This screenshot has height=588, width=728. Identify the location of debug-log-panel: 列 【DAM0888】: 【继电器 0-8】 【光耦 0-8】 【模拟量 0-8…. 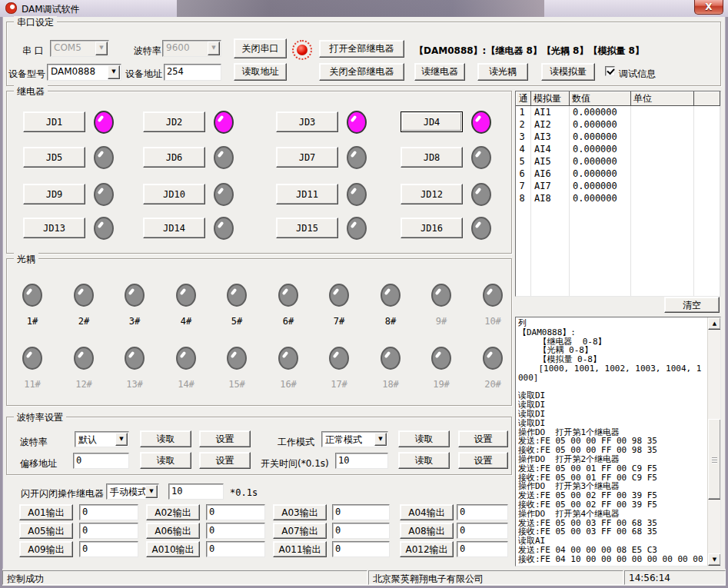
(618, 441).